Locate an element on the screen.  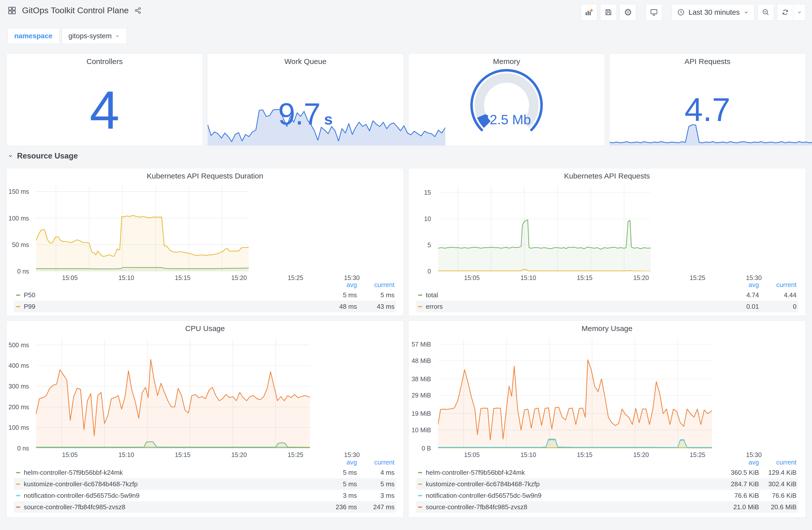
panel-title: Controllers is located at coordinates (104, 61).